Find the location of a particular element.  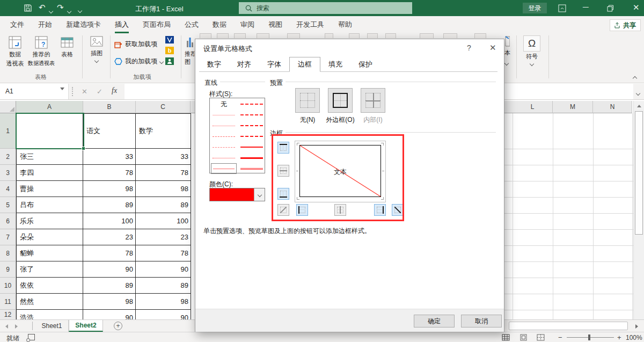

name-box: A1 is located at coordinates (34, 91).